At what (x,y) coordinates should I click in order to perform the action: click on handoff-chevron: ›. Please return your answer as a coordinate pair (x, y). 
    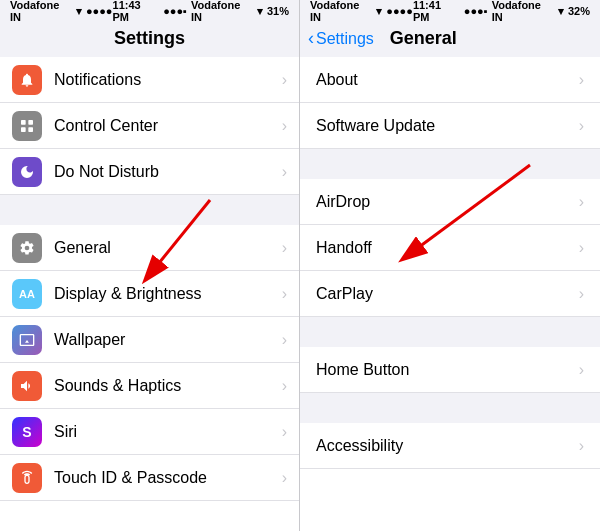
    Looking at the image, I should click on (582, 248).